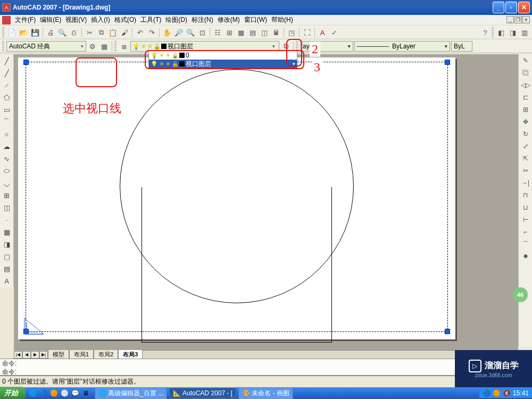 The height and width of the screenshot is (399, 532). Describe the element at coordinates (35, 32) in the screenshot. I see `save-icon: 💾` at that location.